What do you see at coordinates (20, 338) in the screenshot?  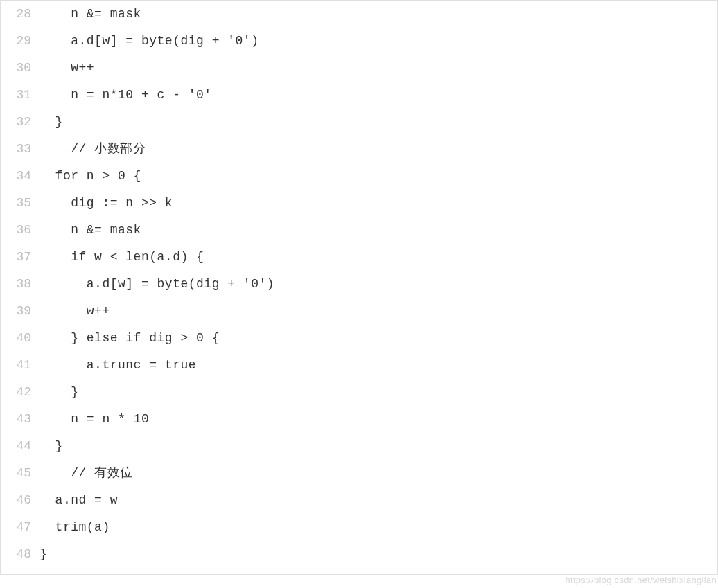 I see `line-number: 40` at bounding box center [20, 338].